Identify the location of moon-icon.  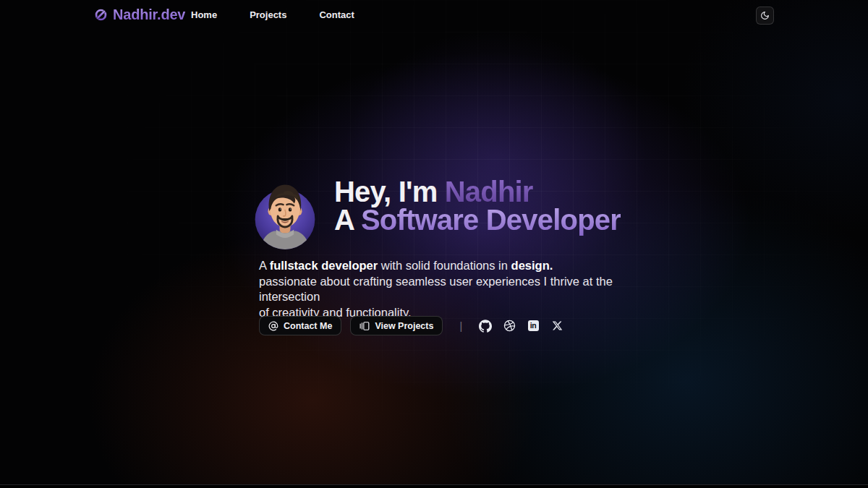
(765, 16).